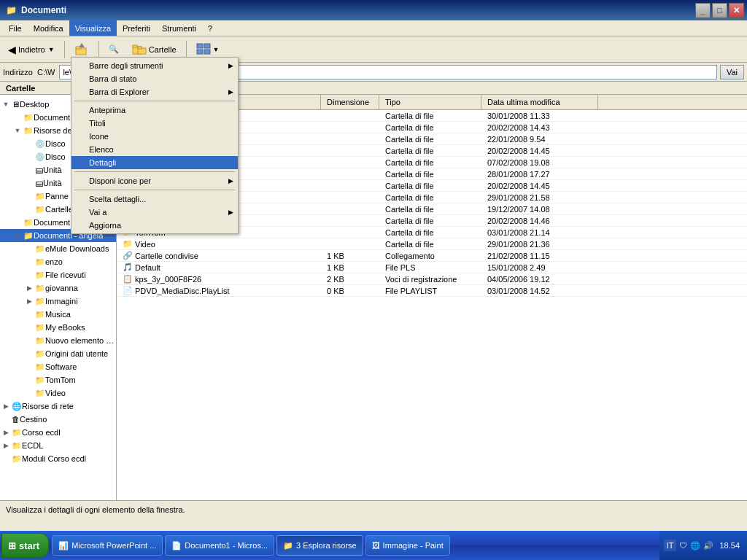 The height and width of the screenshot is (560, 747). Describe the element at coordinates (39, 170) in the screenshot. I see `drive-icon: 🖴` at that location.